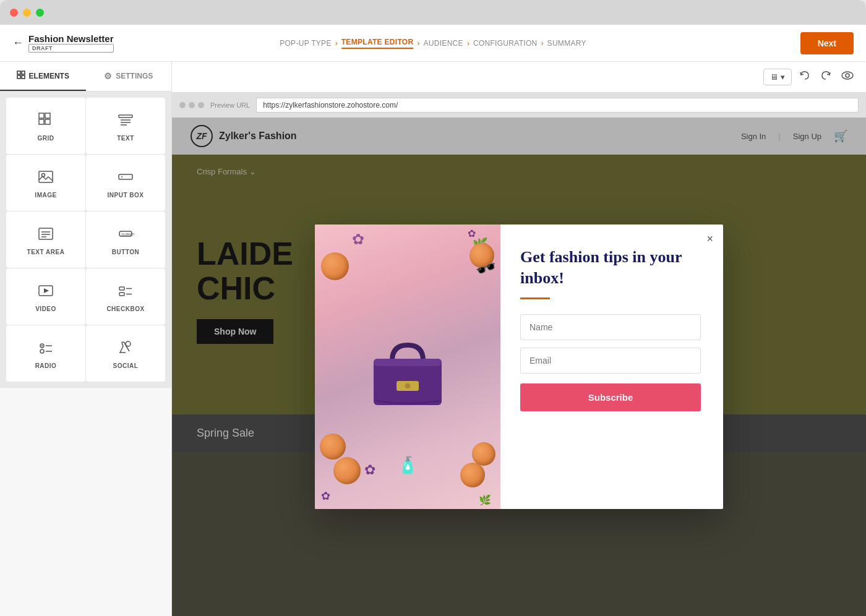 This screenshot has width=866, height=616. What do you see at coordinates (125, 309) in the screenshot?
I see `checkbox-label: CHECKBOX` at bounding box center [125, 309].